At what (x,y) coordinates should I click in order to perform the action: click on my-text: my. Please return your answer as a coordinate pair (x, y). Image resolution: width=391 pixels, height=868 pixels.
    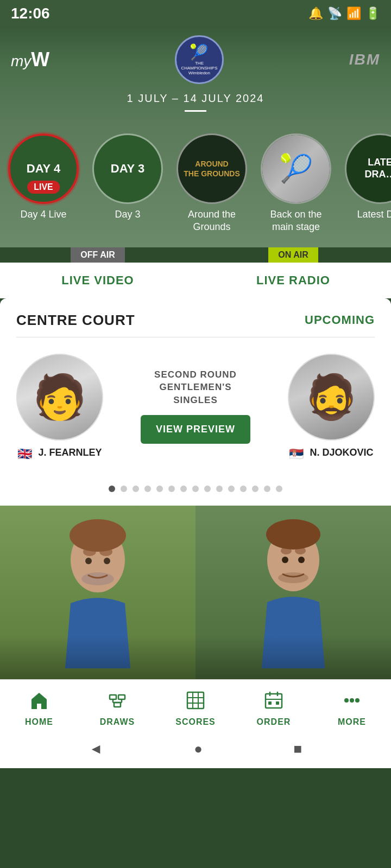
    Looking at the image, I should click on (21, 61).